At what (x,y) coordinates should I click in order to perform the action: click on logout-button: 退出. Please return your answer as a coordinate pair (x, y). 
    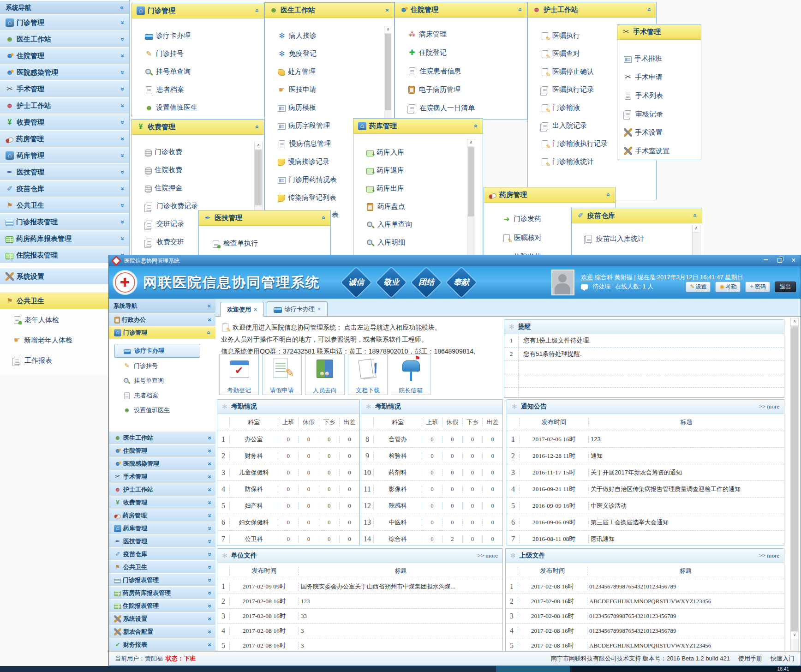
    Looking at the image, I should click on (785, 287).